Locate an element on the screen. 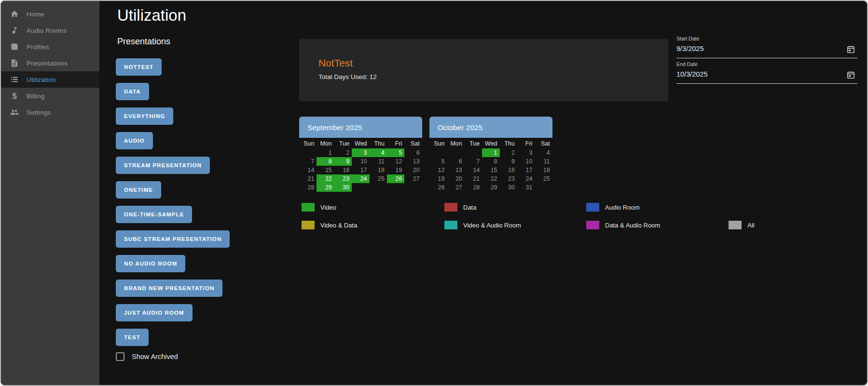 This screenshot has width=868, height=386. show-archived-checkbox is located at coordinates (120, 357).